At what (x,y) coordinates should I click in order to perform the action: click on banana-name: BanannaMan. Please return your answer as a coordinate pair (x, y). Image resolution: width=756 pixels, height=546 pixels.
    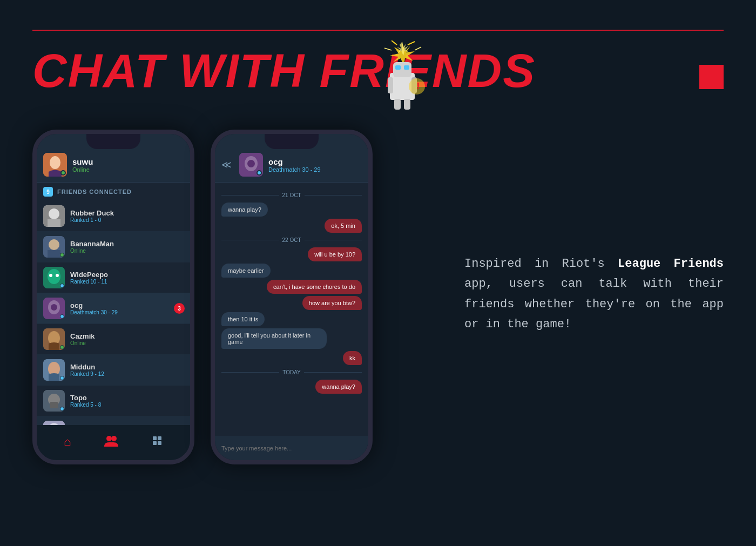
    Looking at the image, I should click on (92, 244).